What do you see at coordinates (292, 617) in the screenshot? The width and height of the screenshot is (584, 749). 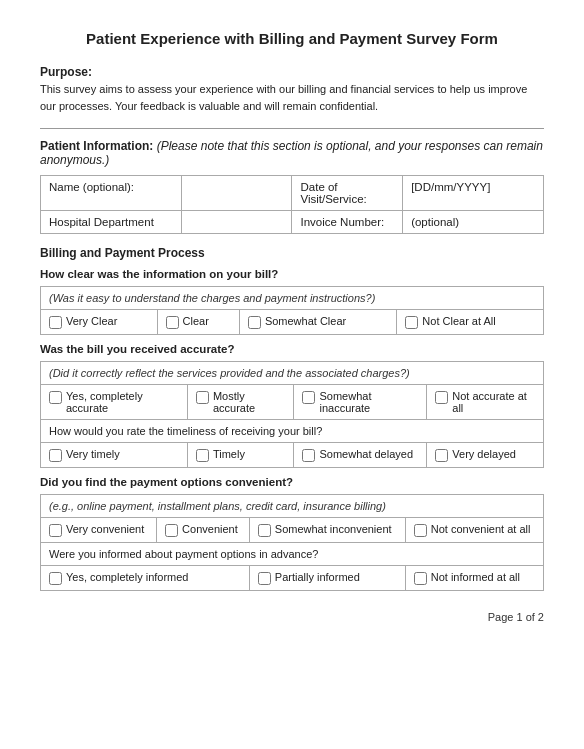 I see `page-number: Page 1 of 2` at bounding box center [292, 617].